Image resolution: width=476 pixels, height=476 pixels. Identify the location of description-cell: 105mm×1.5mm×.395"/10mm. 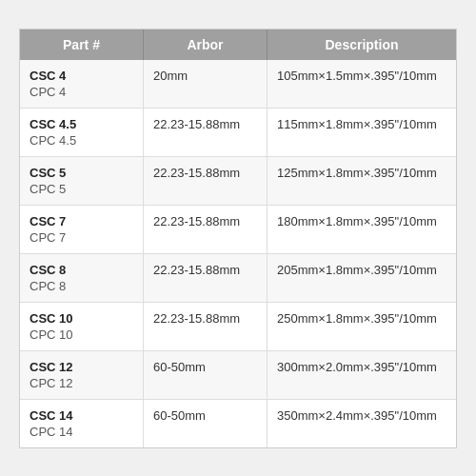
(362, 84).